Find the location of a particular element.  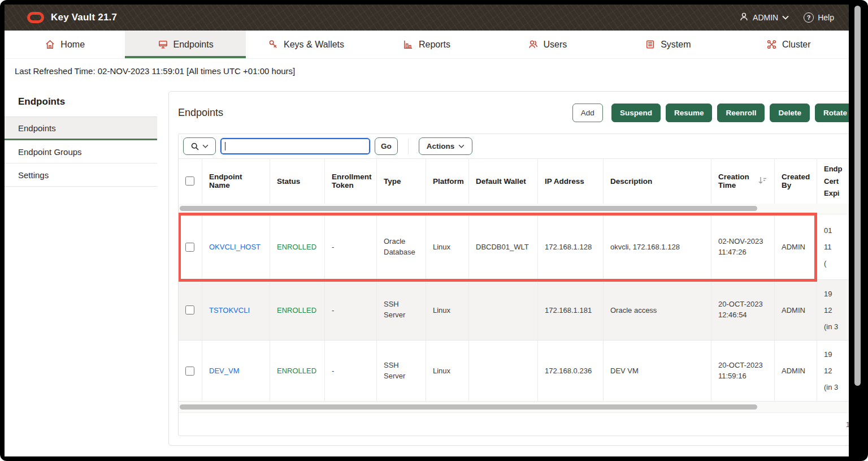

panel-actions: Add Suspend Resume Reenroll Delete Rotat… is located at coordinates (711, 113).